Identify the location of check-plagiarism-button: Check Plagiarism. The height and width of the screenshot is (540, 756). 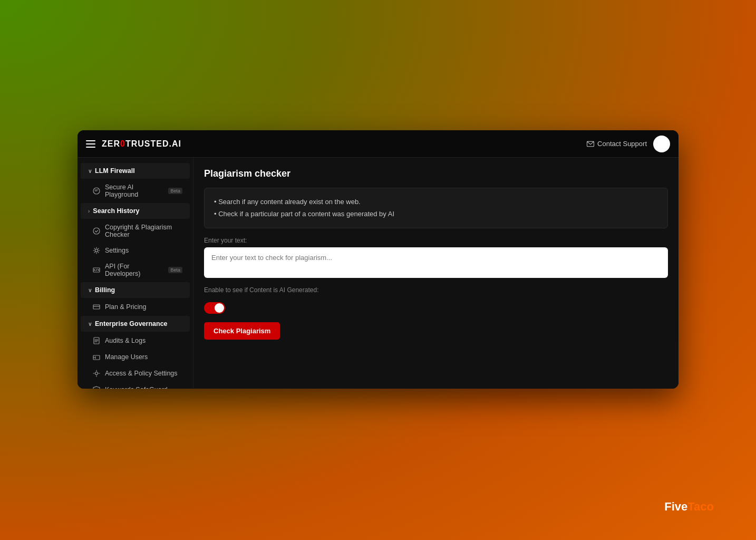
(242, 331).